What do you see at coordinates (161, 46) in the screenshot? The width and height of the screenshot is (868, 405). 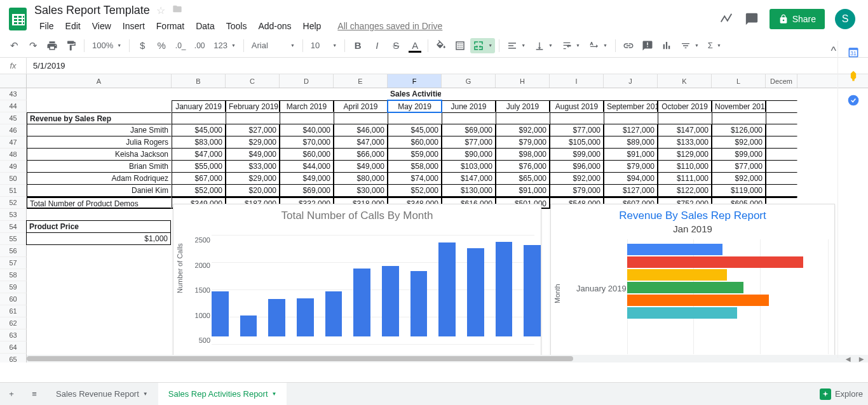 I see `percent-icon: %` at bounding box center [161, 46].